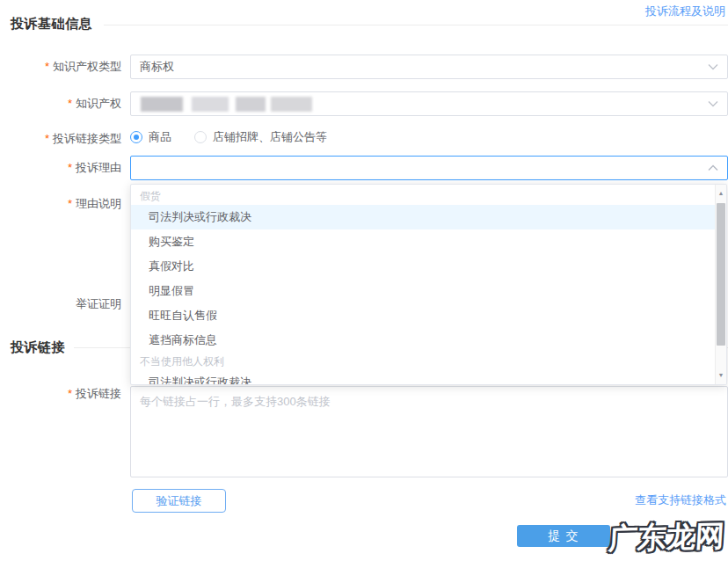  I want to click on field-label-complaint-link: *投诉链接, so click(61, 394).